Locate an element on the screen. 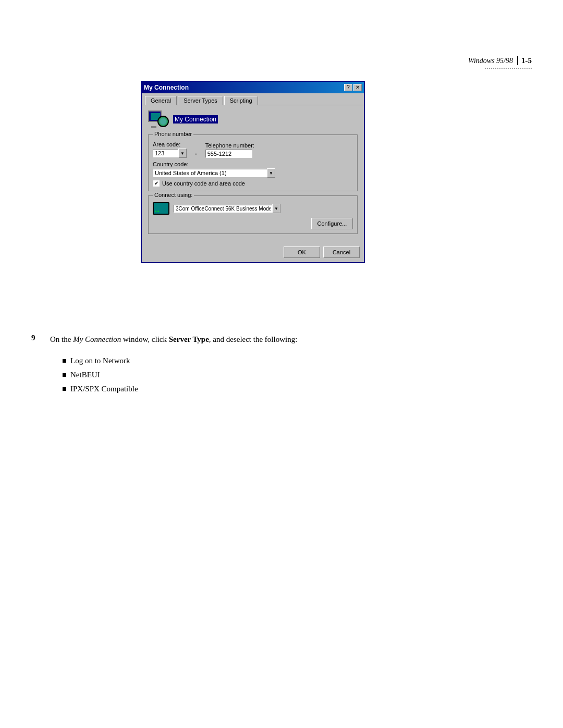 The height and width of the screenshot is (728, 563). step-instruction: On the My Connection window, click Serve… is located at coordinates (174, 340).